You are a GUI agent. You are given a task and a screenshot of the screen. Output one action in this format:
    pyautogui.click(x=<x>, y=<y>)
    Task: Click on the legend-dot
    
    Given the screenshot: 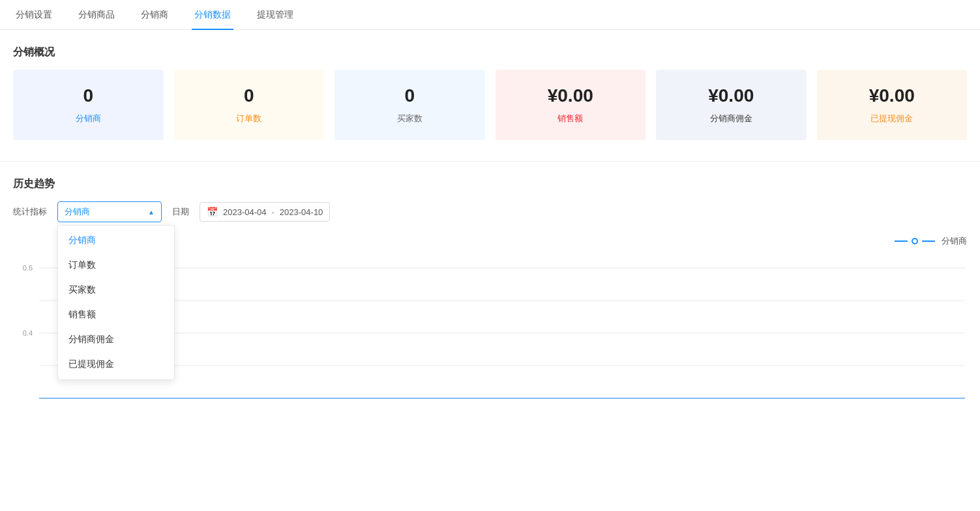 What is the action you would take?
    pyautogui.click(x=915, y=241)
    